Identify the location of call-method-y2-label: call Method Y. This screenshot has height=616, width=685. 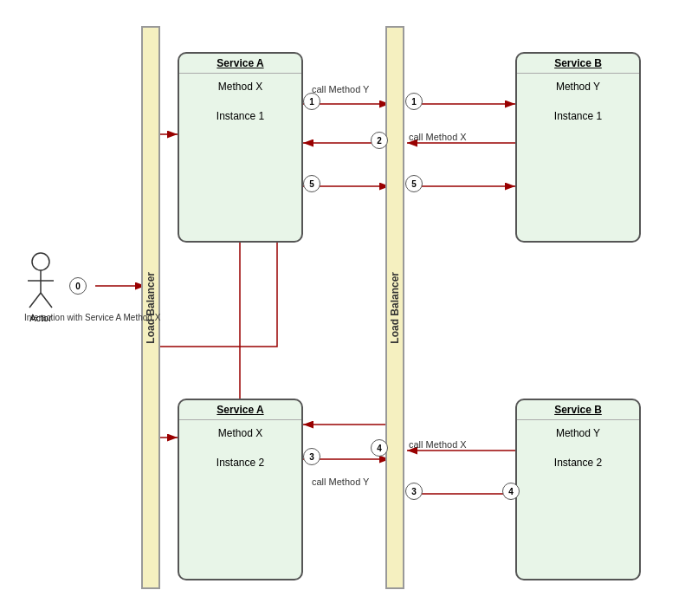
(340, 482).